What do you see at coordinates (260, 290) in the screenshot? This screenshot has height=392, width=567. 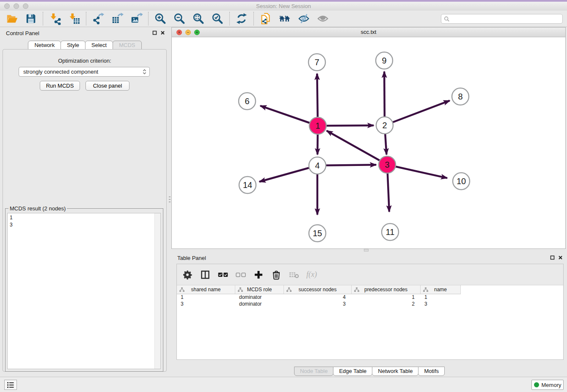 I see `column-header-mcds-role: MCDS role` at bounding box center [260, 290].